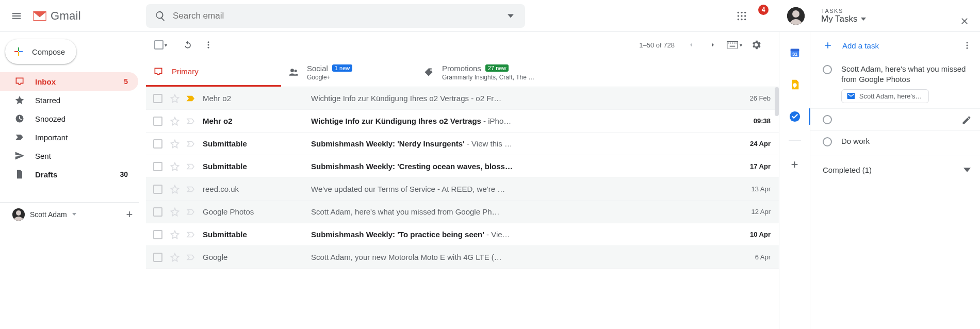 This screenshot has height=329, width=980. Describe the element at coordinates (69, 100) in the screenshot. I see `sidebar-item-starred: Starred` at that location.